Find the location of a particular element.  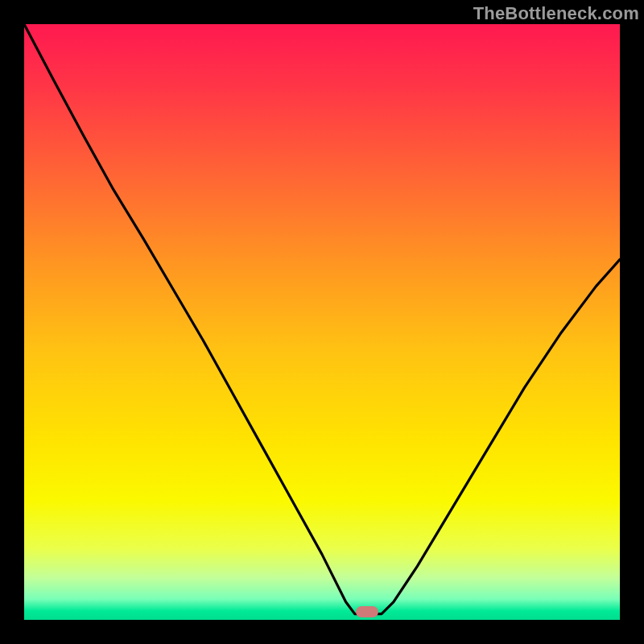

watermark-text: TheBottleneck.com is located at coordinates (556, 14).